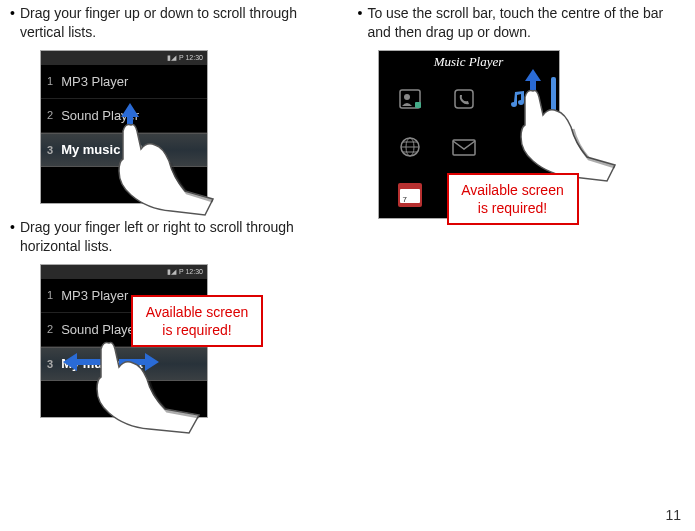 This screenshot has width=695, height=531. What do you see at coordinates (174, 237) in the screenshot?
I see `tip-horizontal-scroll: • Drag your finger left or right to scro…` at bounding box center [174, 237].